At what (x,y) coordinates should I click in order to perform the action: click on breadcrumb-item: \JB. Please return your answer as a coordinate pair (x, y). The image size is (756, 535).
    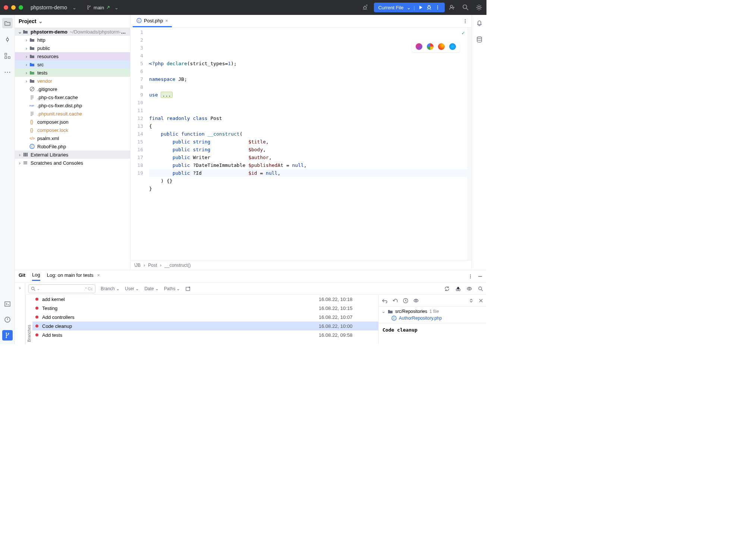
    Looking at the image, I should click on (137, 265).